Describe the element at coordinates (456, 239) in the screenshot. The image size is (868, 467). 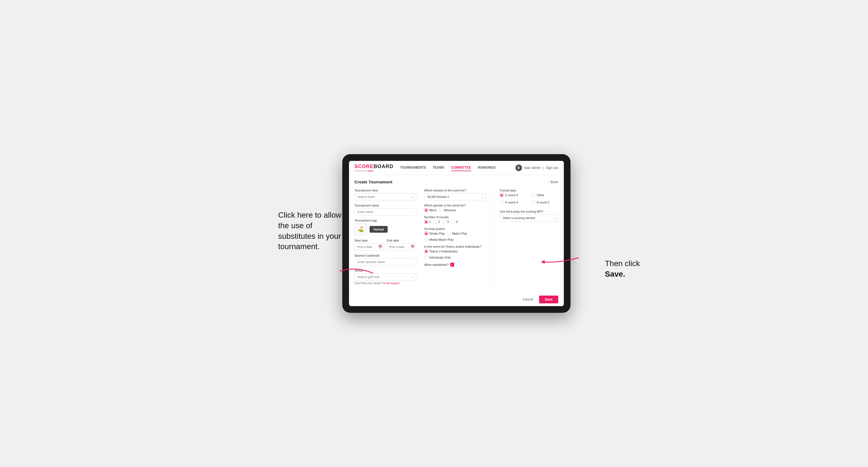
I see `form-grid: Tournament Host Tournament name Tourname…` at that location.